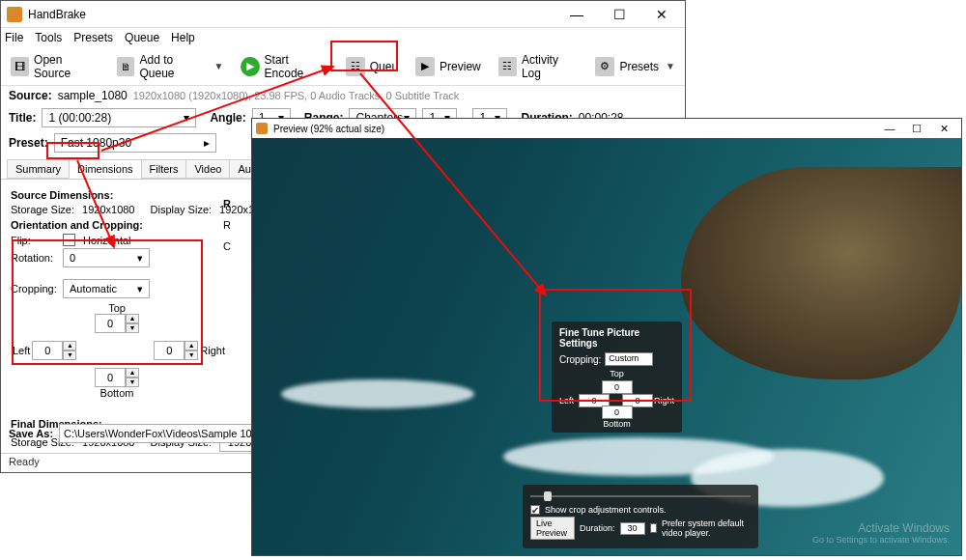 The image size is (966, 560). I want to click on ft-bottom-input, so click(617, 412).